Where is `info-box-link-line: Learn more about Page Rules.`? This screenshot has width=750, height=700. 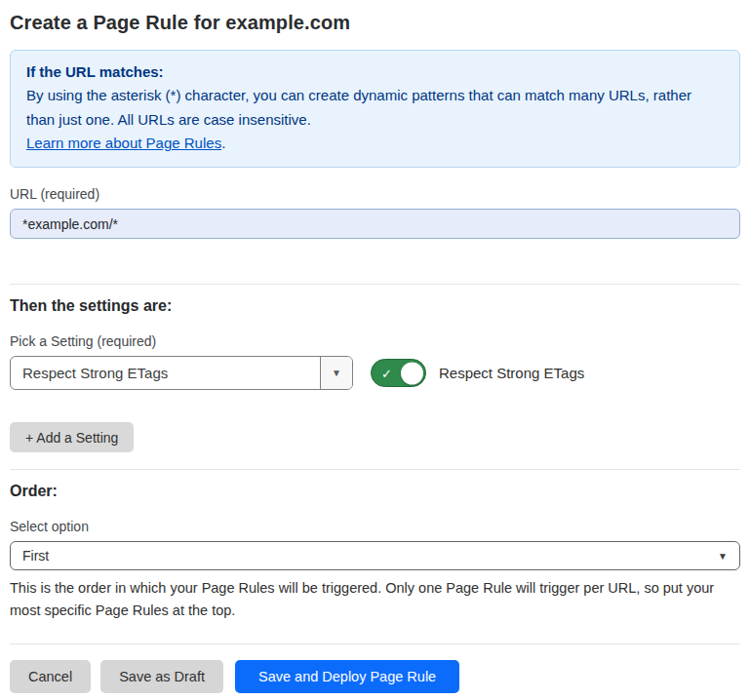
info-box-link-line: Learn more about Page Rules. is located at coordinates (375, 143).